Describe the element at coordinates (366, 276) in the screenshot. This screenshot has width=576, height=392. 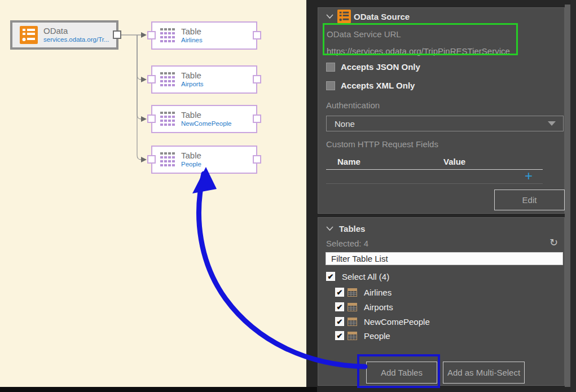
I see `select-all-label: Select All (4)` at that location.